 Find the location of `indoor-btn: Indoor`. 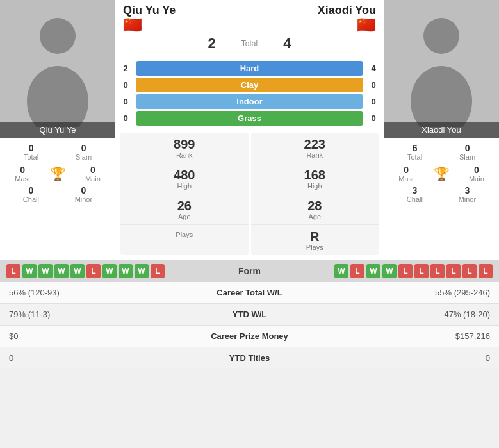

indoor-btn: Indoor is located at coordinates (250, 101).